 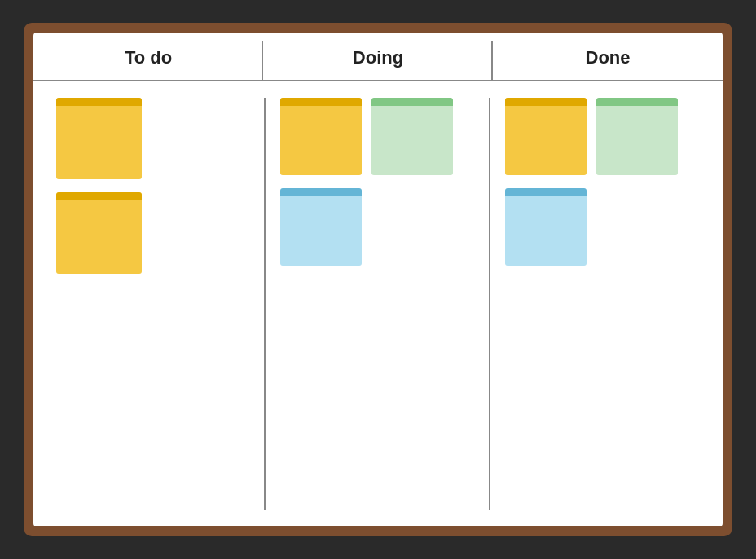 What do you see at coordinates (608, 58) in the screenshot?
I see `column-header-done: Done` at bounding box center [608, 58].